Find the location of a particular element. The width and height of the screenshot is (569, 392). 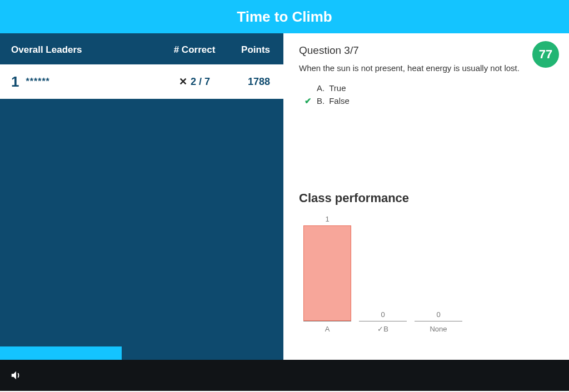

sound-icon is located at coordinates (16, 375).